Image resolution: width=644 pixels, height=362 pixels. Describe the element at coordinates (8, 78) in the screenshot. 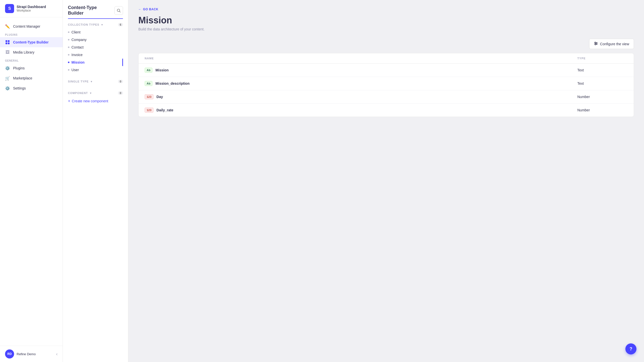

I see `marketplace-icon: 🛒` at that location.